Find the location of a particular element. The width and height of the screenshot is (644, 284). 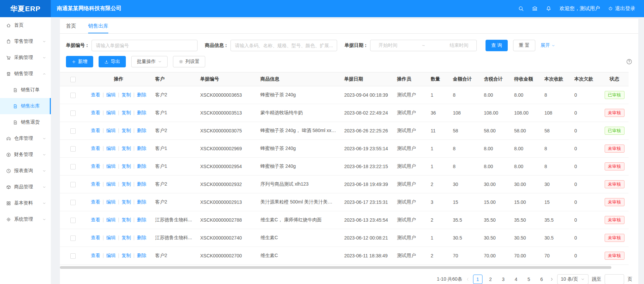

bill-no-input is located at coordinates (145, 45).